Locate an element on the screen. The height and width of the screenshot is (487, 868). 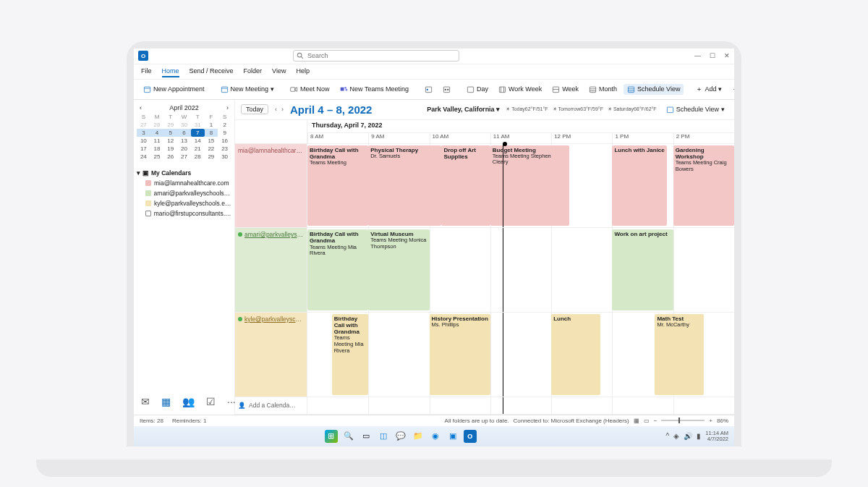
zoom-in-button: + is located at coordinates (710, 421).